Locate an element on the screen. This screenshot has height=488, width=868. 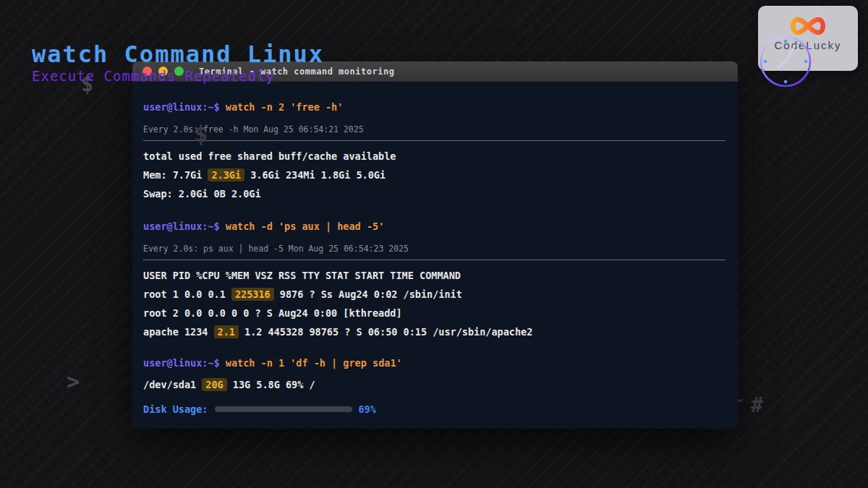
free-header-row: total used free shared buff/cache availa… is located at coordinates (434, 157).